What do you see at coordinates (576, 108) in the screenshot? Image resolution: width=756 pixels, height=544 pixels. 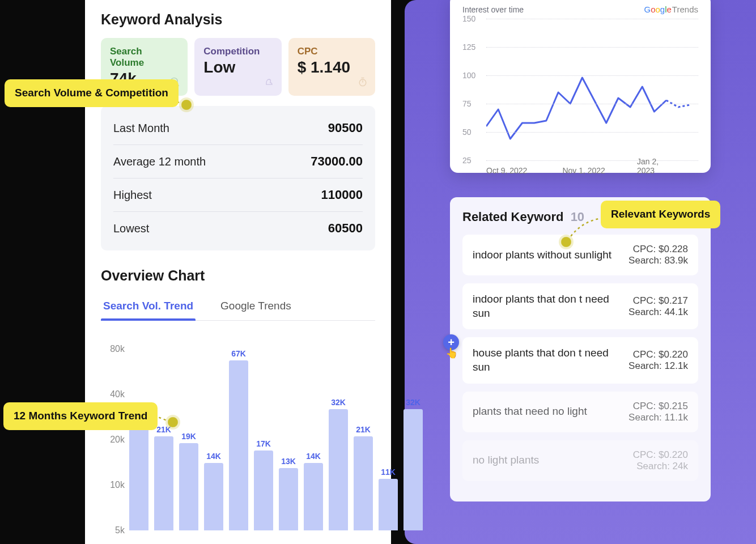 I see `trends-line` at bounding box center [576, 108].